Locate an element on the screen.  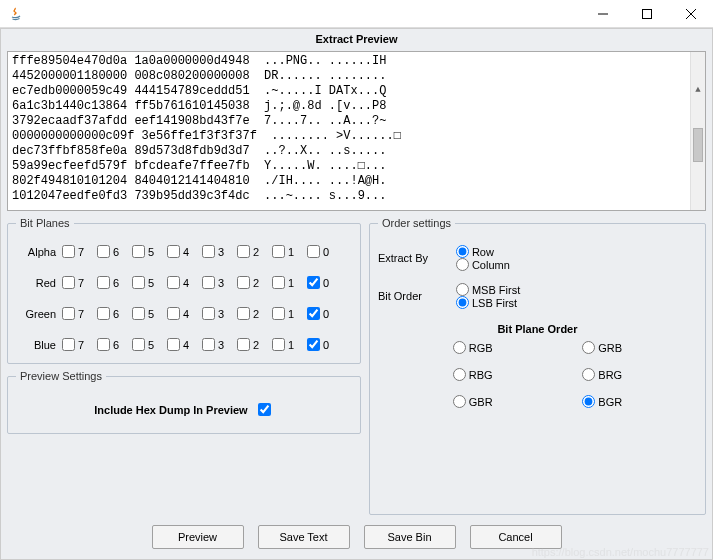
plane-order-grb-radio is located at coordinates (588, 348).